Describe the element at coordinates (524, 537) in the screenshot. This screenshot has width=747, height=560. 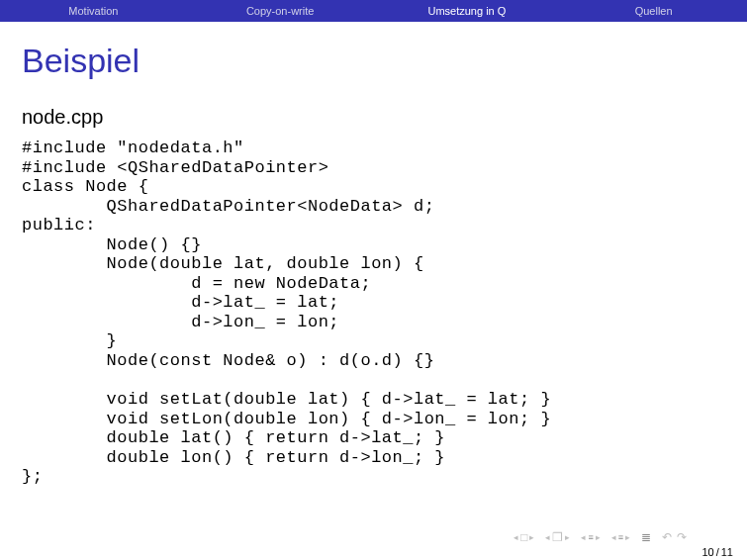
I see `nav-first-icon: ◂□▸` at that location.